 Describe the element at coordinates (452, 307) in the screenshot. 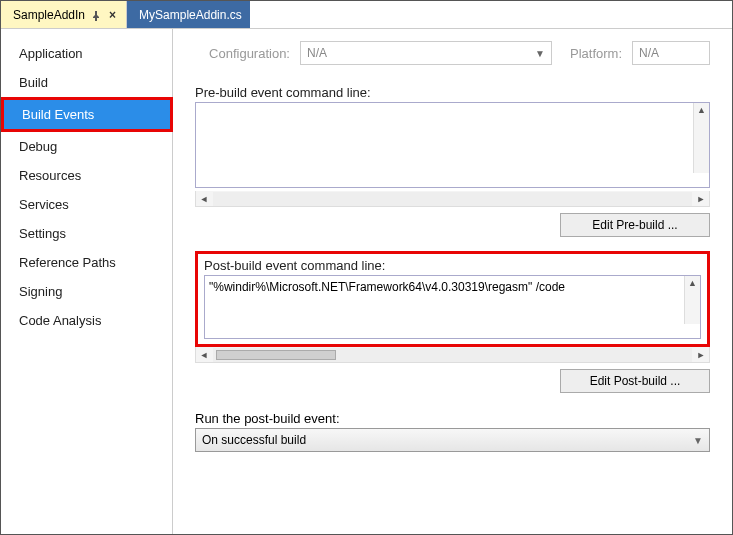

I see `postbuild-input` at that location.